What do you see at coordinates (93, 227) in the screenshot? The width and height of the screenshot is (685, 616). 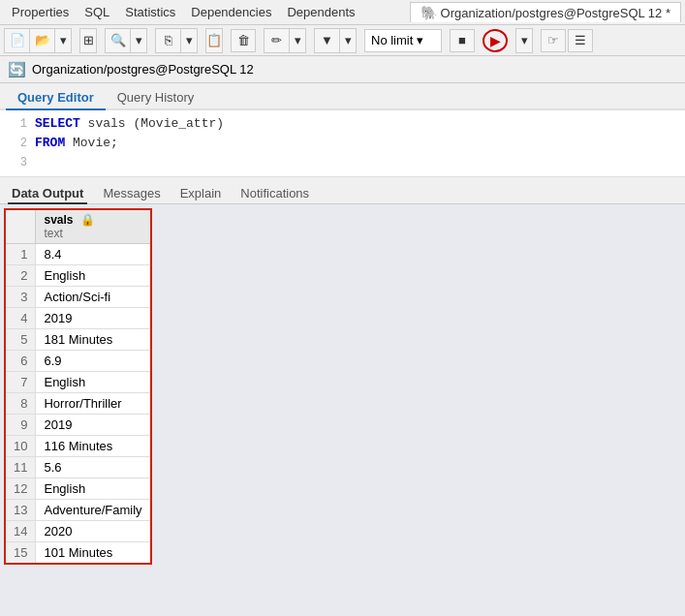 I see `col-header-svals: svals 🔒 text` at bounding box center [93, 227].